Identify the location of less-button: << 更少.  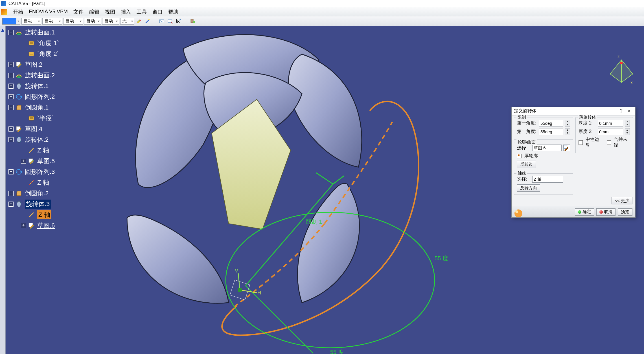
(622, 201).